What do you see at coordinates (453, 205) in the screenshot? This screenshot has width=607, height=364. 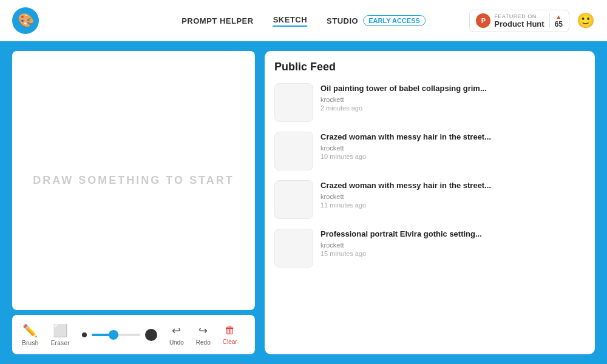 I see `feed-time-3: 11 minutes ago` at bounding box center [453, 205].